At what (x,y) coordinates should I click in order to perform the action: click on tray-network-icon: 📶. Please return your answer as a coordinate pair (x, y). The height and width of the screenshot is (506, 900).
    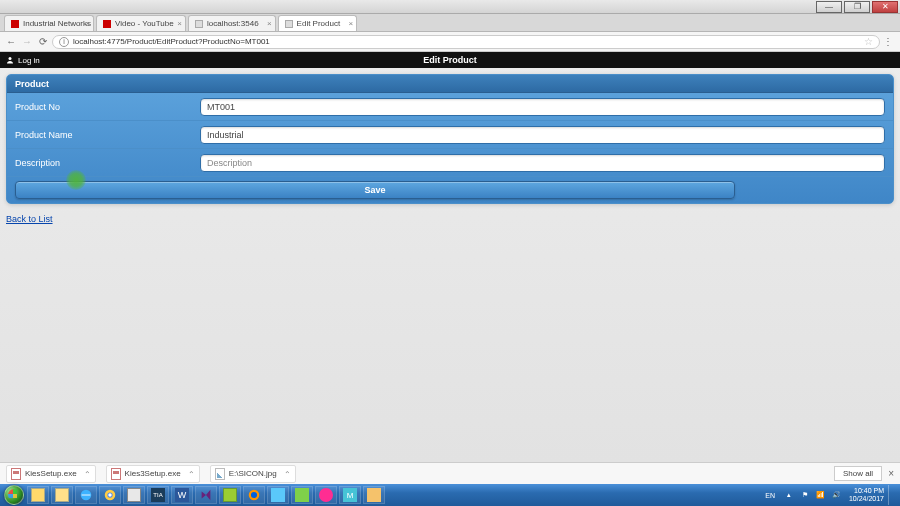
    Looking at the image, I should click on (821, 495).